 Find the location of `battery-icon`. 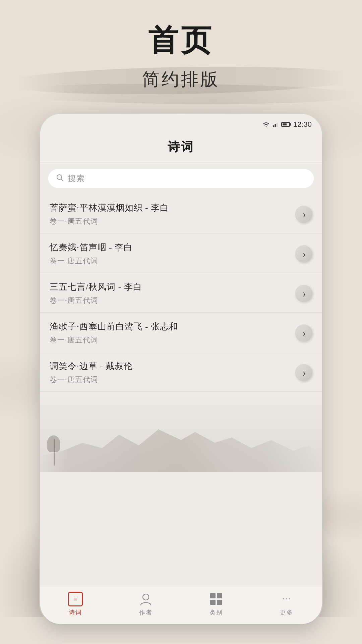

battery-icon is located at coordinates (286, 124).